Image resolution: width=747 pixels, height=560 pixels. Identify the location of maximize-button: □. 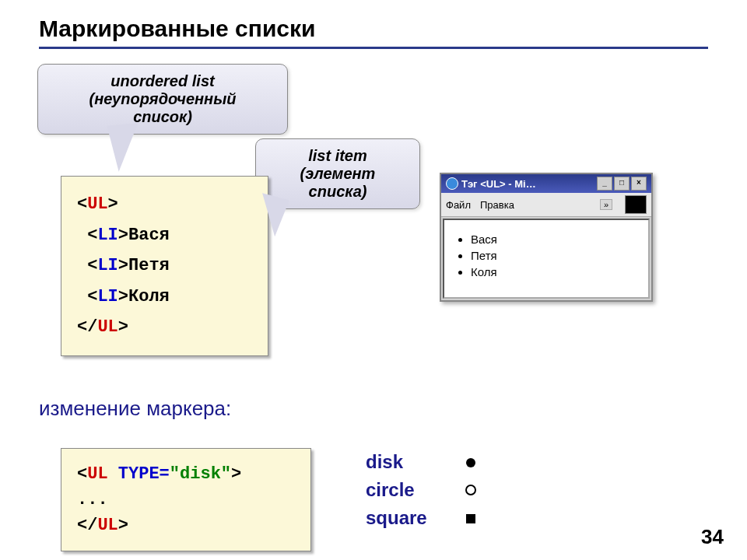
(622, 184).